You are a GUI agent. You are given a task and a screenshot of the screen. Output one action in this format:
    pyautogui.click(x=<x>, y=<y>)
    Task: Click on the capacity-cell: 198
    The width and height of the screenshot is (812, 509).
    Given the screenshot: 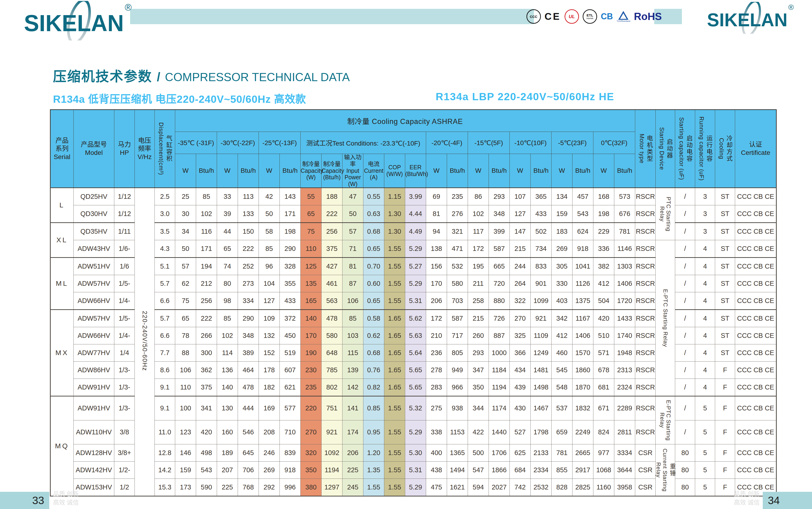 What is the action you would take?
    pyautogui.click(x=604, y=214)
    